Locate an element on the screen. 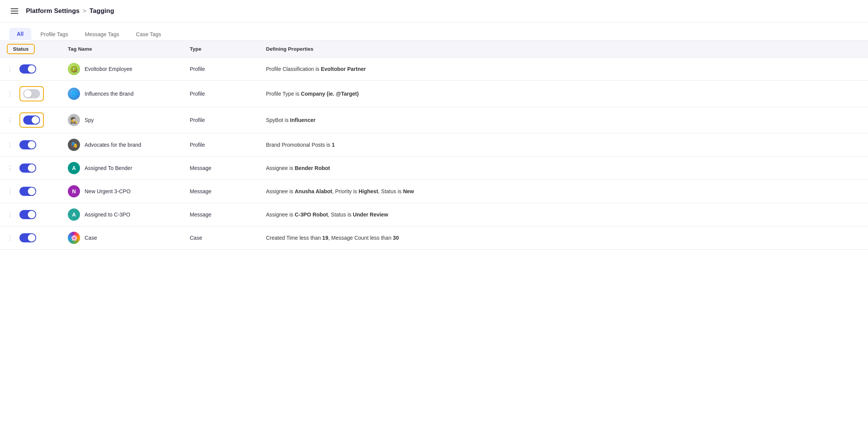 The height and width of the screenshot is (436, 868). tag-name-text: Influences the Brand is located at coordinates (109, 94).